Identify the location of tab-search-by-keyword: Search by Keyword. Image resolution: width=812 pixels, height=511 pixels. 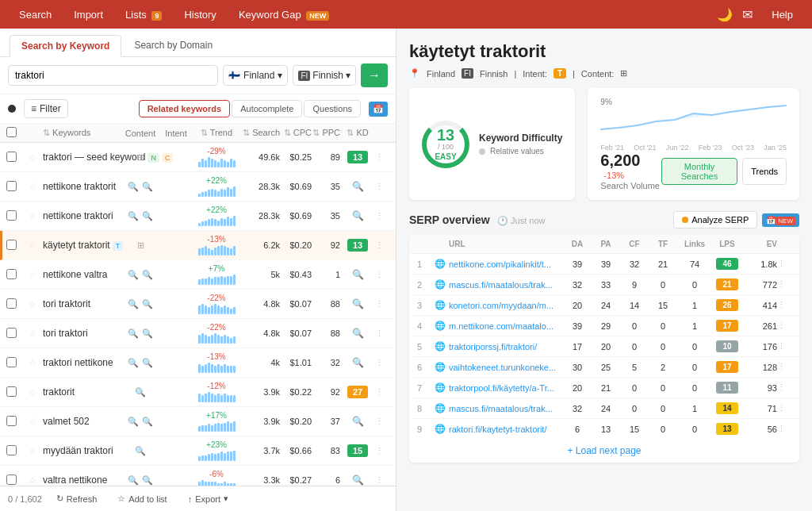
(65, 46).